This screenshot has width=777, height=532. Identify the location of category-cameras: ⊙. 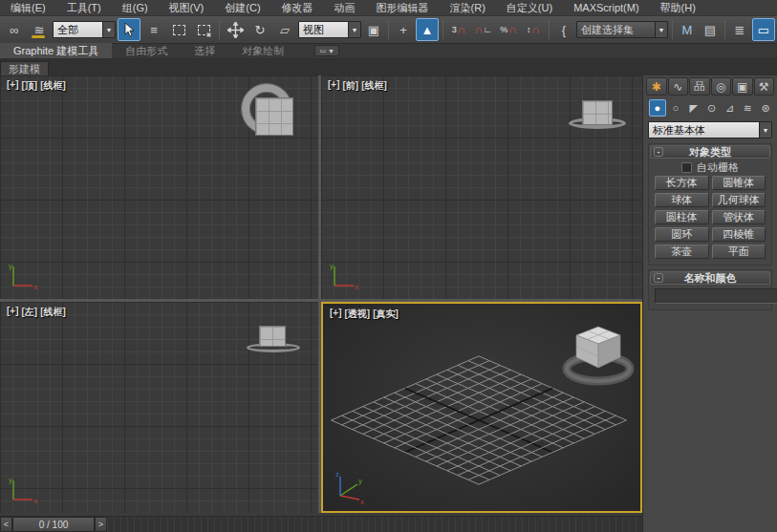
(712, 108).